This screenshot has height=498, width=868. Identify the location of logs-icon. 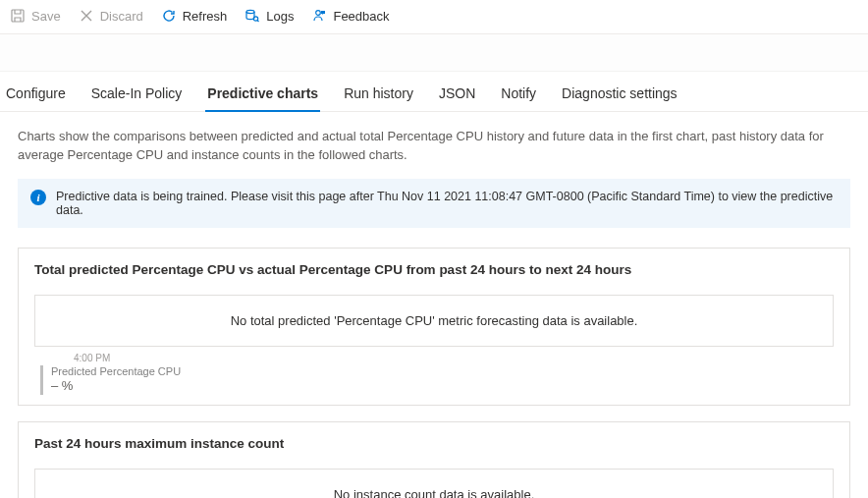
(252, 16).